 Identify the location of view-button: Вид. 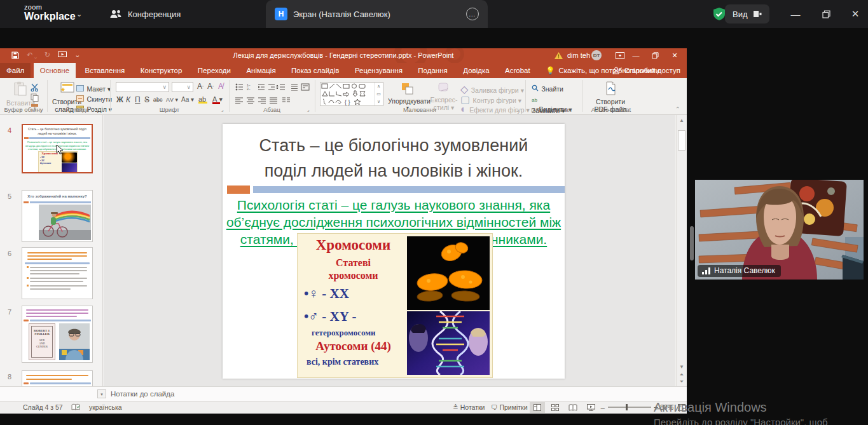
(747, 14).